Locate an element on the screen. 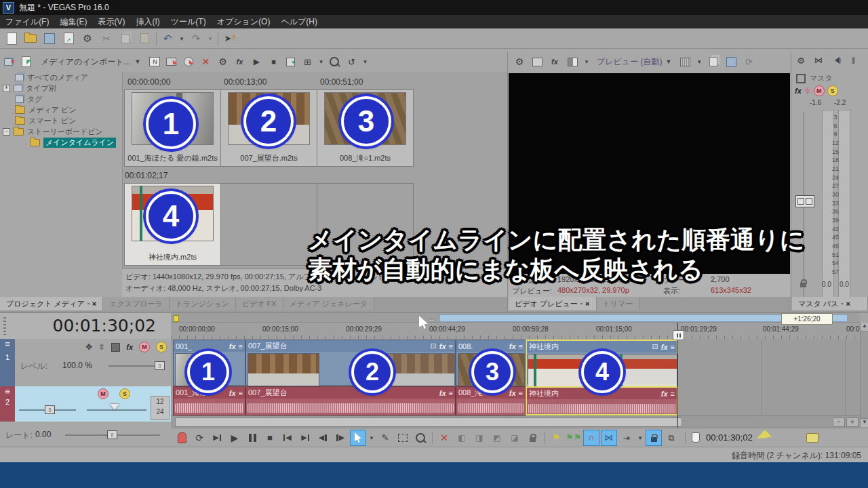  render-as-icon: ↗ is located at coordinates (68, 39).